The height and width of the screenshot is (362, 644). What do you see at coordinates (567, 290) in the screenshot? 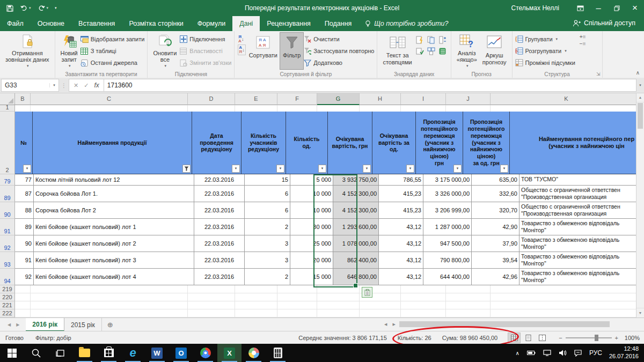
I see `cell-K219` at bounding box center [567, 290].